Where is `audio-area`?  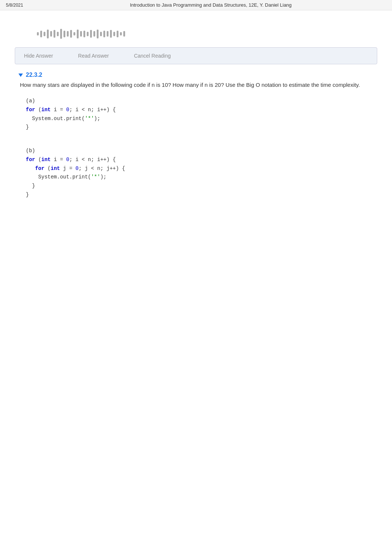
audio-area is located at coordinates (196, 36).